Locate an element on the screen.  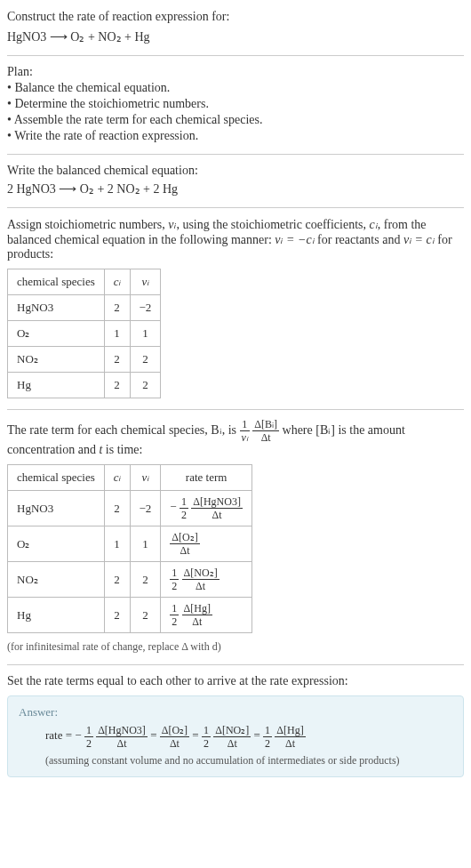
stoich-intro: Assign stoichiometric numbers, νᵢ, using… is located at coordinates (236, 239).